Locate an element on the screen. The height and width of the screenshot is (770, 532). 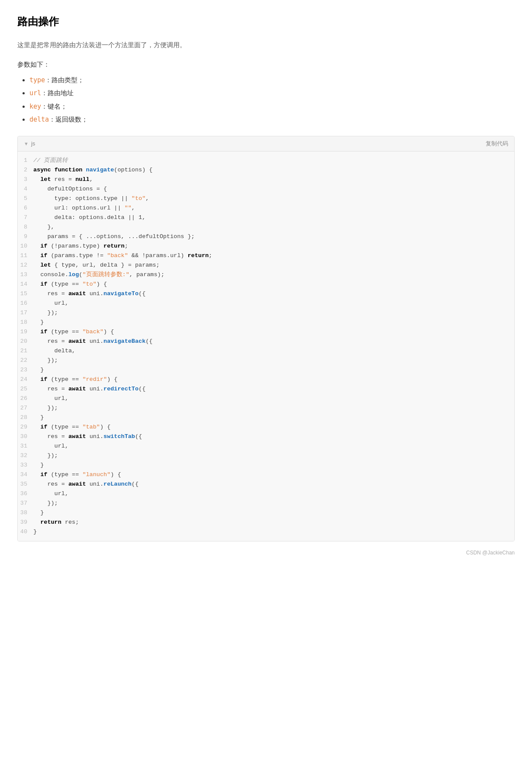
line-content: // 页面跳转 is located at coordinates (51, 161).